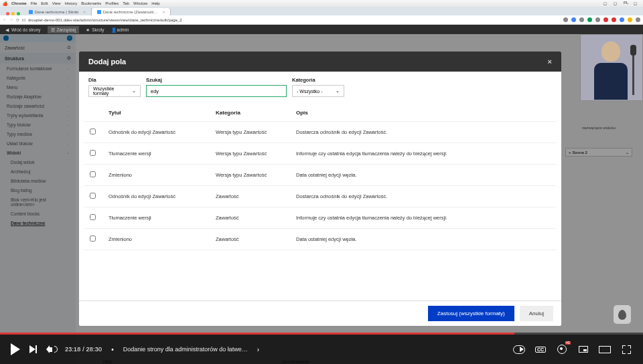 Image resolution: width=643 pixels, height=364 pixels. Describe the element at coordinates (5, 4) in the screenshot. I see `apple-icon: 🍎` at that location.